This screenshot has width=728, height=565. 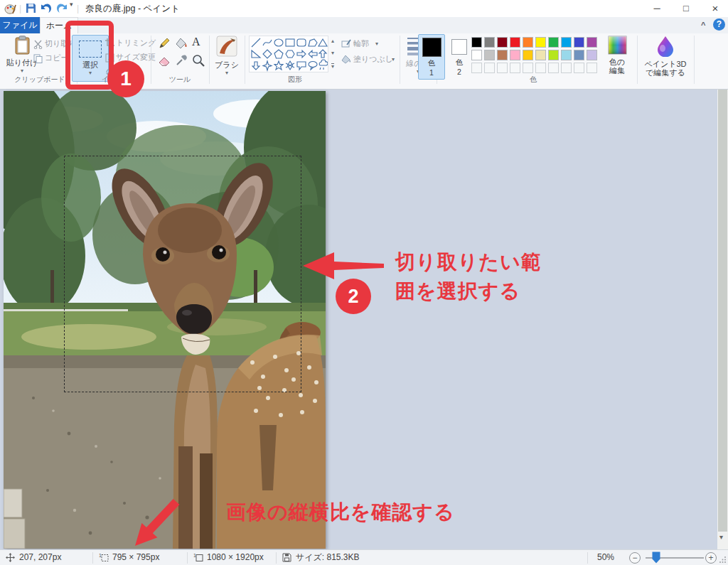 What do you see at coordinates (126, 79) in the screenshot?
I see `annotation-step1-badge: 1` at bounding box center [126, 79].